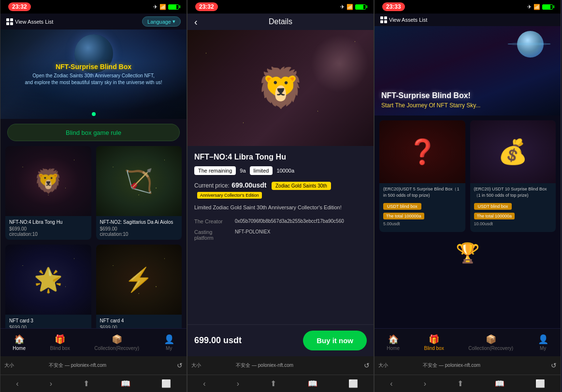  I want to click on chevron-down-icon: ▾, so click(174, 21).